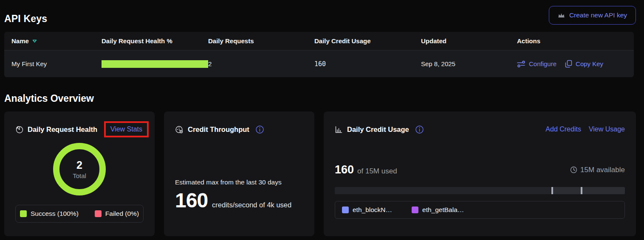  Describe the element at coordinates (56, 64) in the screenshot. I see `key-name-cell: My First Key` at that location.